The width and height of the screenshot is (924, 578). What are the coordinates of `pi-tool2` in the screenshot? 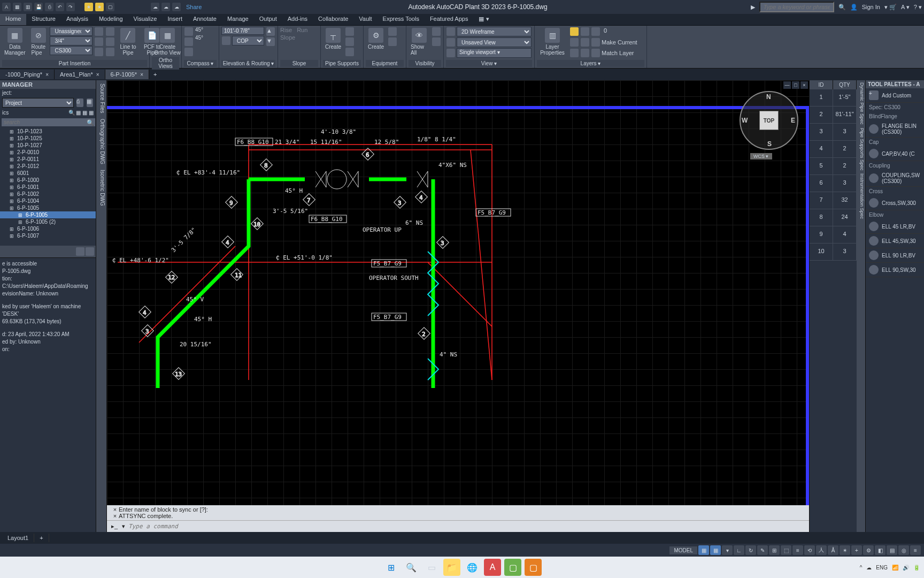 It's located at (99, 42).